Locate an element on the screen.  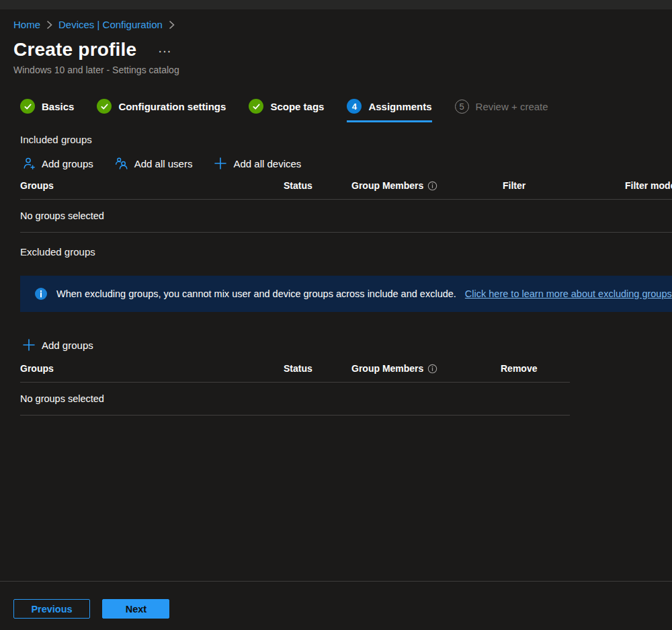
tab-scope-tags: Scope tags is located at coordinates (286, 110).